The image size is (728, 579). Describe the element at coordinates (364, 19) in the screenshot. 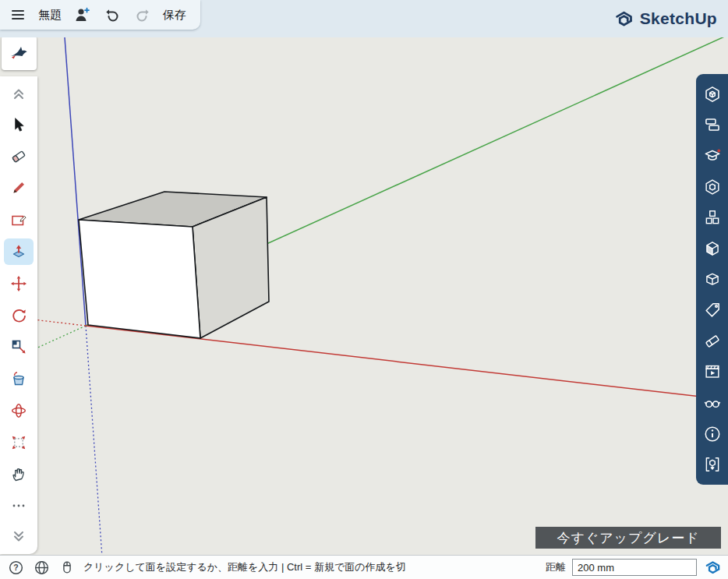

I see `top-bar: 無題 保存` at that location.